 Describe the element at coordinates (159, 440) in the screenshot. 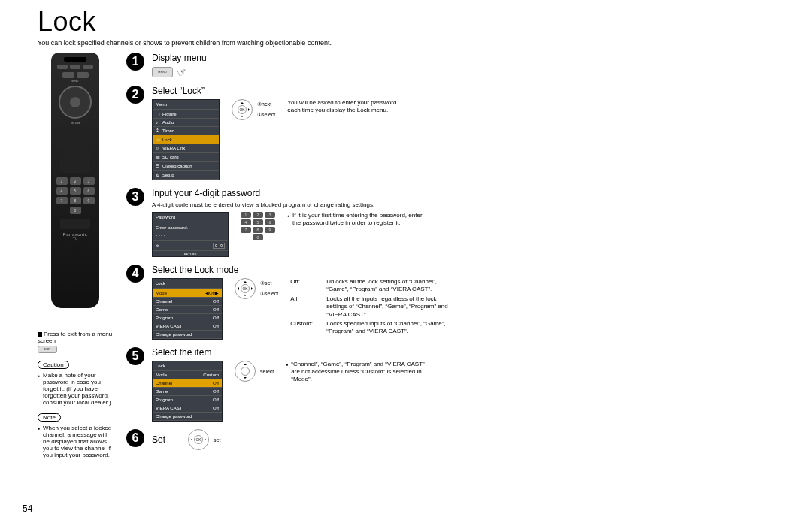

I see `step-6-title: Set` at that location.